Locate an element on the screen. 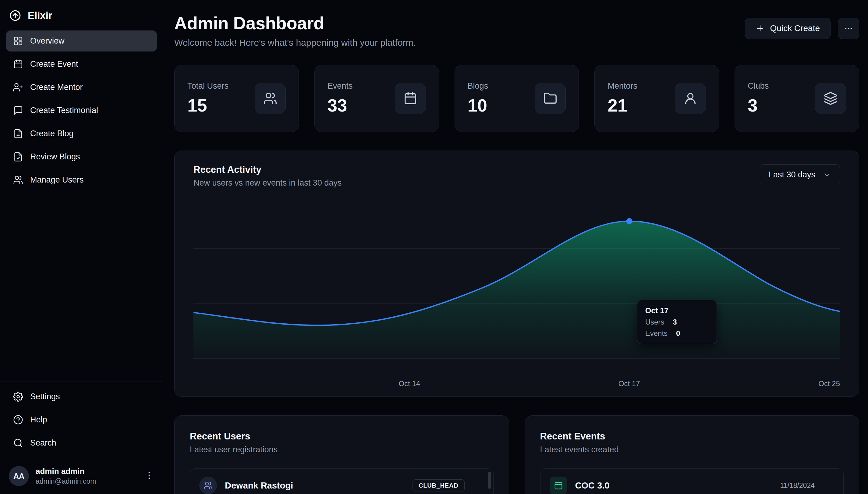 Image resolution: width=868 pixels, height=494 pixels. sidebar-item-help: Help is located at coordinates (81, 420).